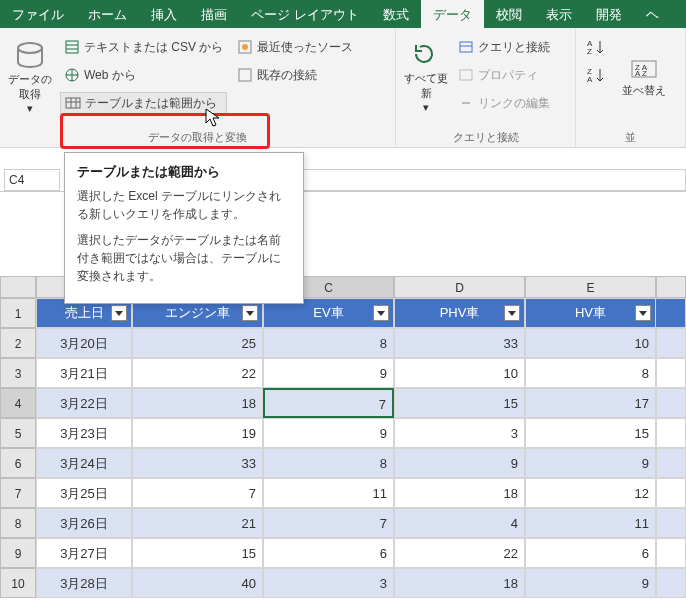 This screenshot has width=686, height=604. What do you see at coordinates (84, 523) in the screenshot?
I see `cell: 3月26日` at bounding box center [84, 523].